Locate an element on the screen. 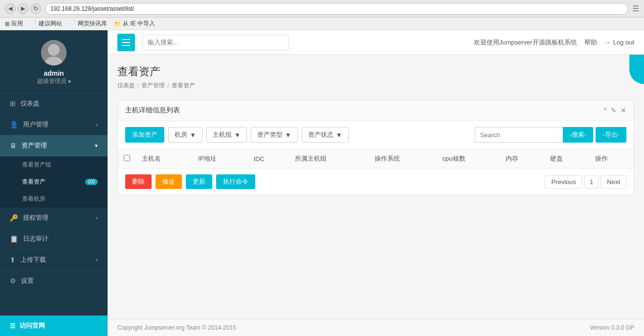 The width and height of the screenshot is (644, 336). pagination: Previous 1 Next is located at coordinates (586, 182).